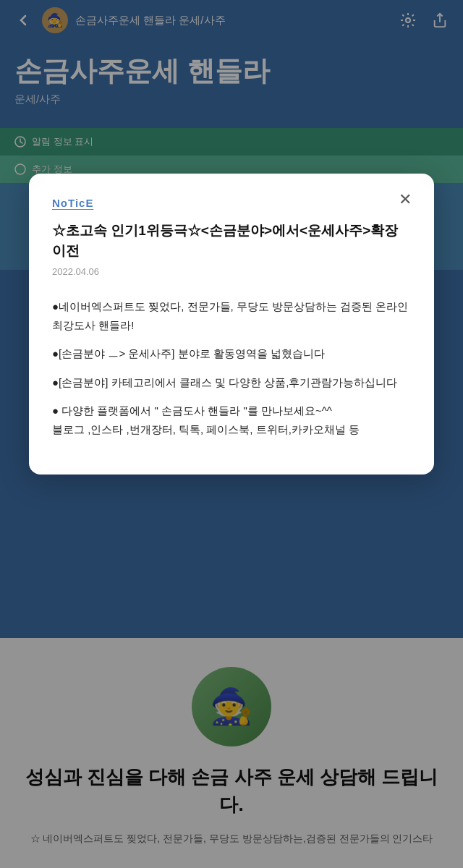  I want to click on modal-body: ●네이버엑스퍼트도 찢었다, 전문가들, 무당도 방문상담하는 검증된 온라인 …, so click(232, 367).